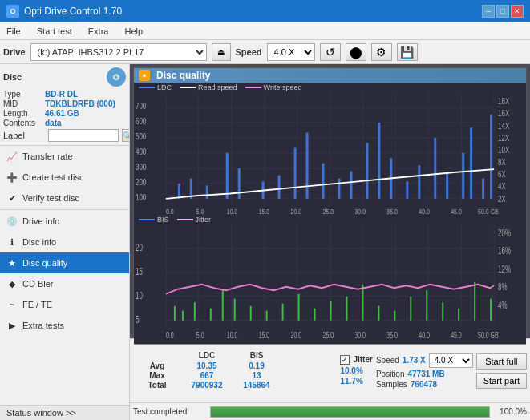 Image resolution: width=530 pixels, height=420 pixels. I want to click on bis-color, so click(147, 220).